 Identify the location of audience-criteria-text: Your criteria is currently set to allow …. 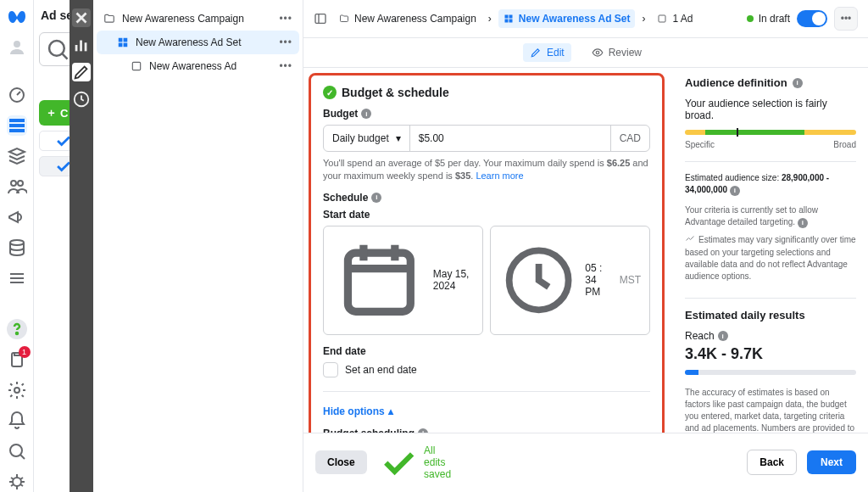
(771, 216).